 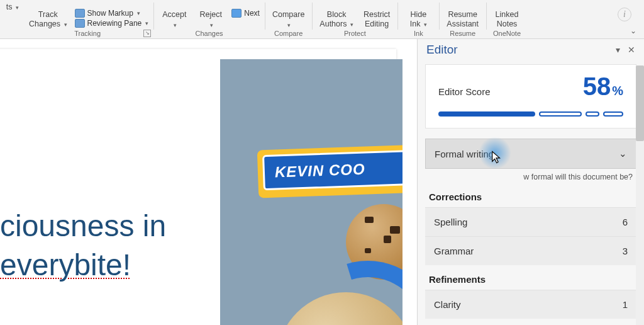 What do you see at coordinates (48, 24) in the screenshot?
I see `track-changes-line2: Changes ▾` at bounding box center [48, 24].